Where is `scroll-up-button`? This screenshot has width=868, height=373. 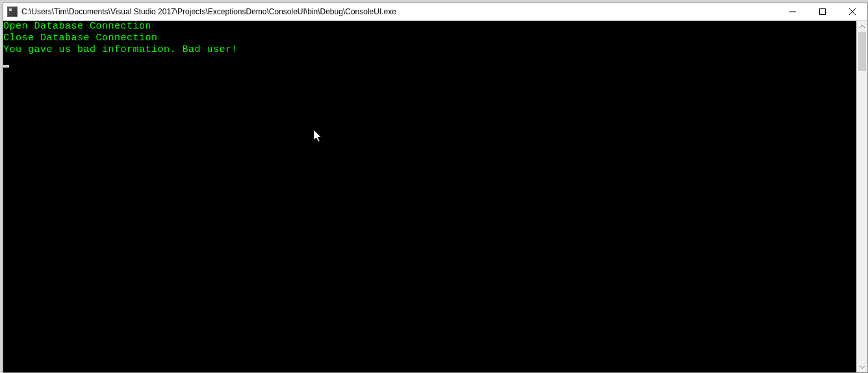 scroll-up-button is located at coordinates (862, 26).